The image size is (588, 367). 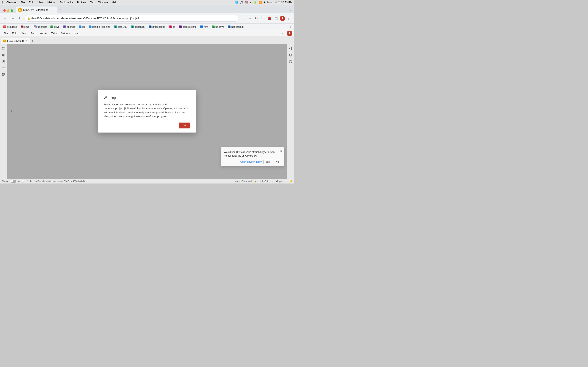 What do you see at coordinates (218, 27) in the screenshot?
I see `bookmark-pcdrive: ▲ pc drive` at bounding box center [218, 27].